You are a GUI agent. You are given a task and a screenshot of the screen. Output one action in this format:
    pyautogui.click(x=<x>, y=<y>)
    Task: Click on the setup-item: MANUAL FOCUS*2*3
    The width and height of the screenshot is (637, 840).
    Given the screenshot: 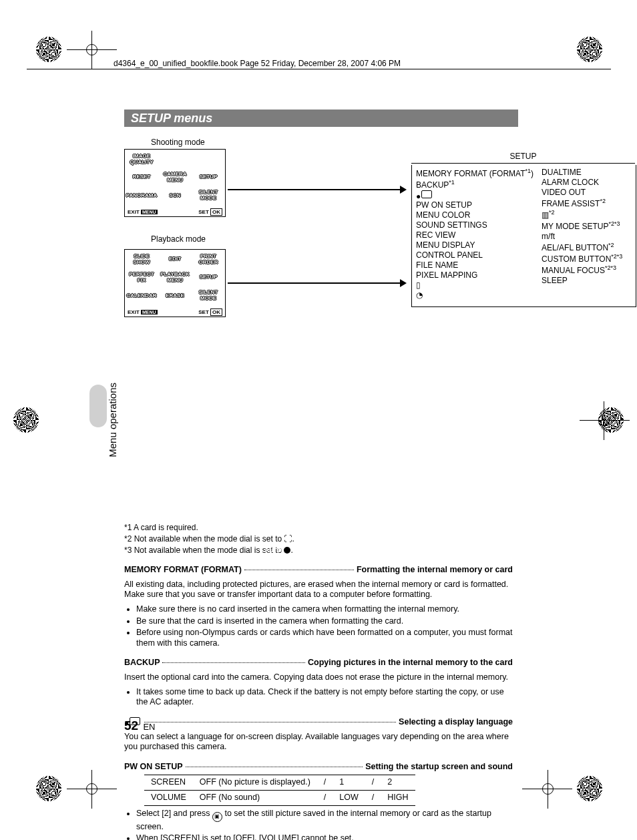 What is the action you would take?
    pyautogui.click(x=582, y=270)
    